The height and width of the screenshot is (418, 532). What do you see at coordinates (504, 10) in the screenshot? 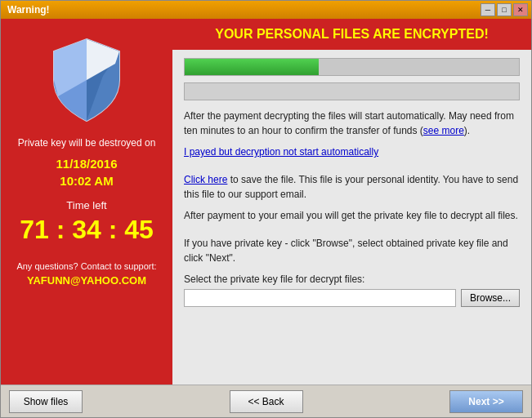
I see `title-bar-controls: ─ □ ✕` at bounding box center [504, 10].